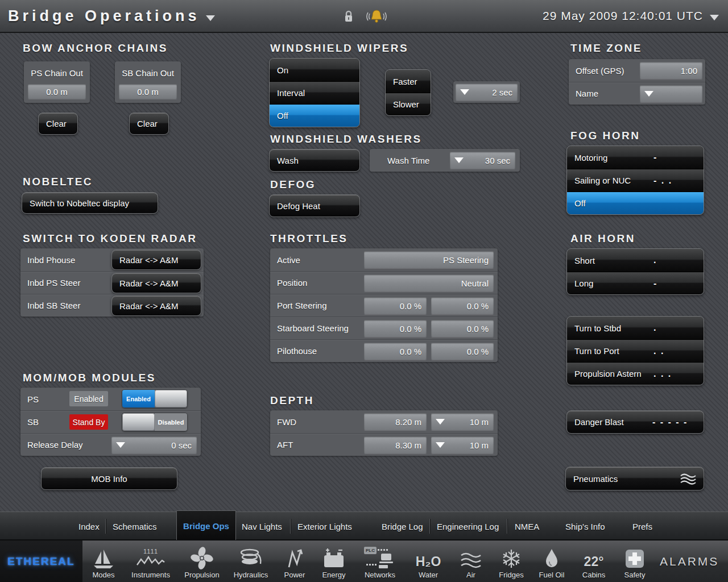 The width and height of the screenshot is (728, 582). Describe the element at coordinates (89, 526) in the screenshot. I see `tab-index: Index` at that location.